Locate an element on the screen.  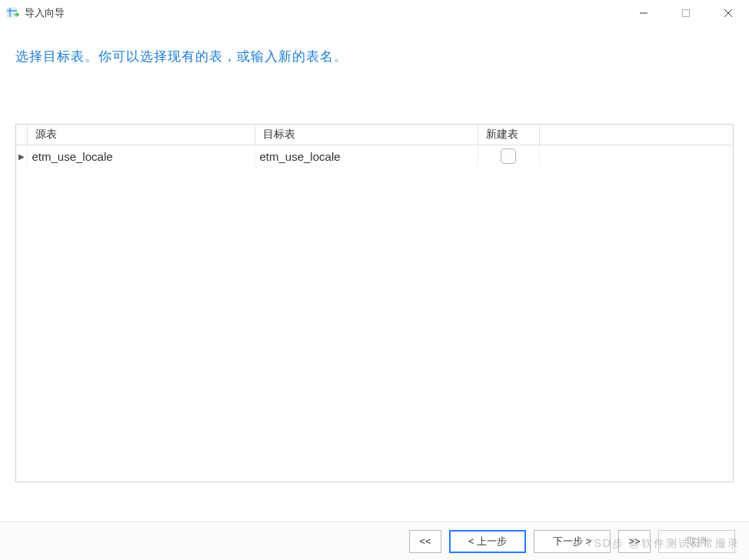
prev-button: < 上一步 is located at coordinates (488, 542).